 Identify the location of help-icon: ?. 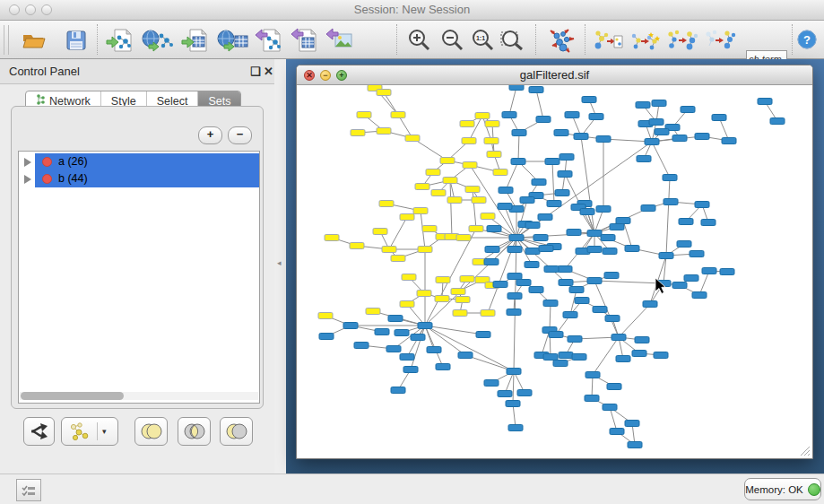
(807, 39).